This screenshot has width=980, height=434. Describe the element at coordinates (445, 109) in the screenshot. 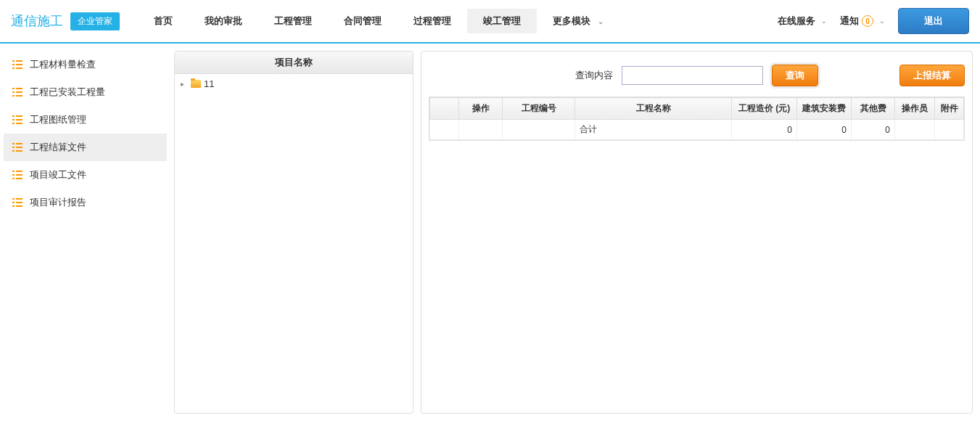

I see `col-blank` at that location.